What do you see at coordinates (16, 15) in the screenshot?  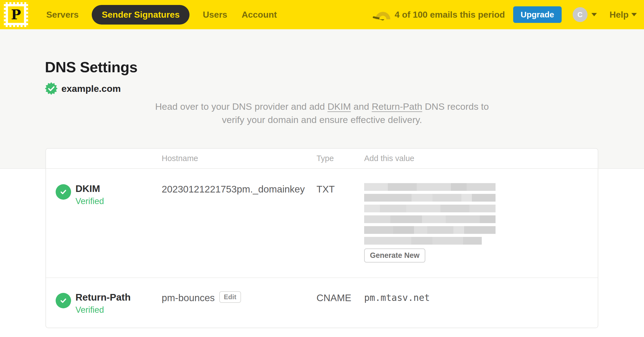 I see `postmark-logo-letter: P` at bounding box center [16, 15].